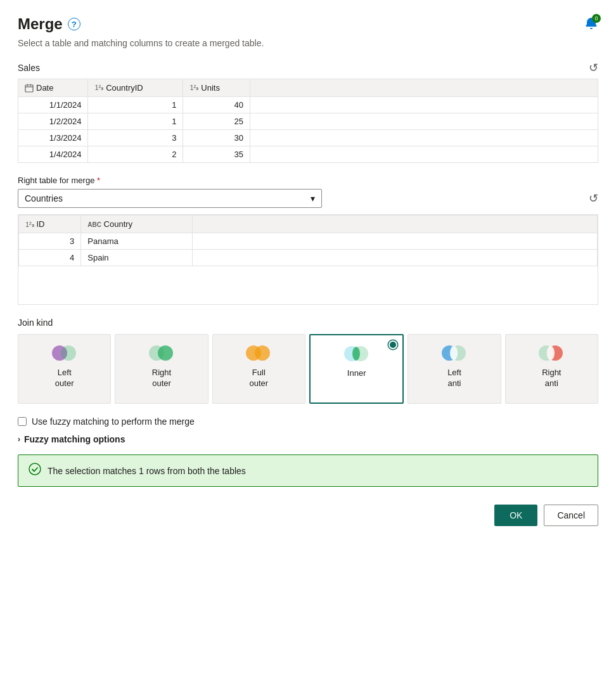 The width and height of the screenshot is (616, 689). I want to click on calendar-icon, so click(29, 88).